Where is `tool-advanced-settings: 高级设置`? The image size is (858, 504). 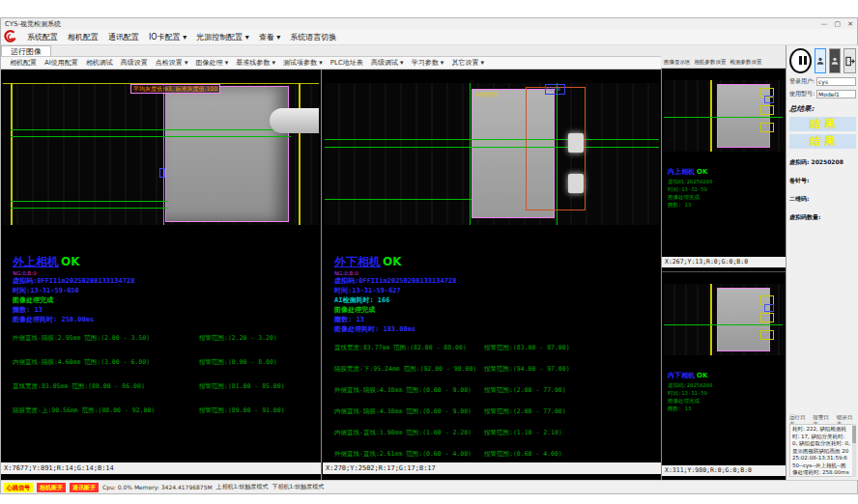
tool-advanced-settings: 高级设置 is located at coordinates (134, 63).